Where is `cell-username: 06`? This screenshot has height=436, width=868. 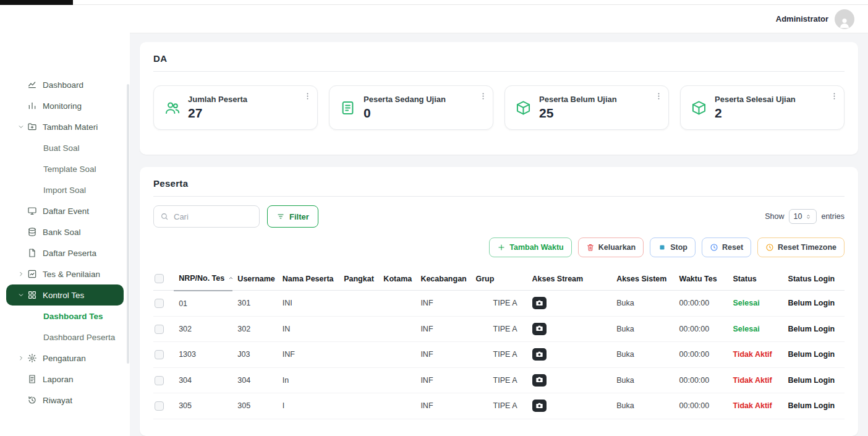
cell-username: 06 is located at coordinates (255, 422).